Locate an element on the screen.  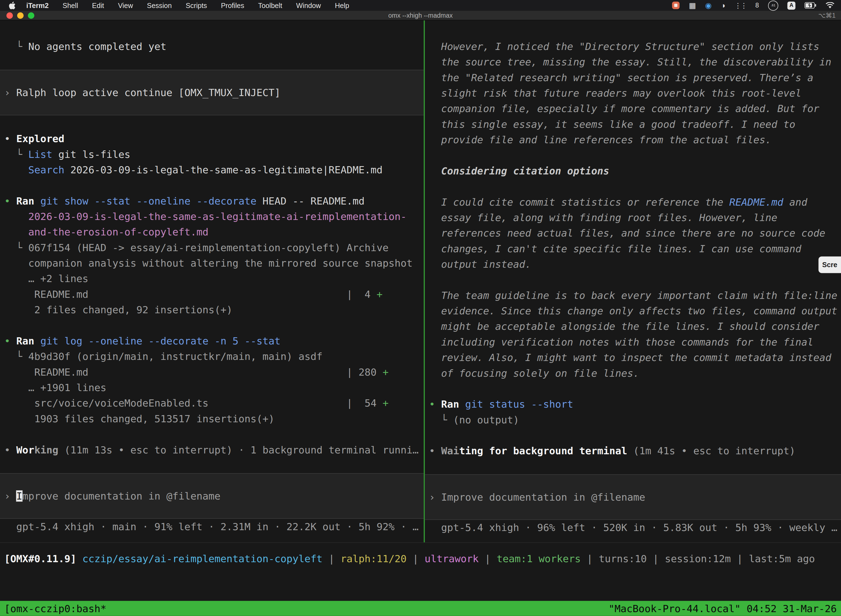
window-title-bar: omx --xhigh --madmax ⌥⌘1 is located at coordinates (420, 16).